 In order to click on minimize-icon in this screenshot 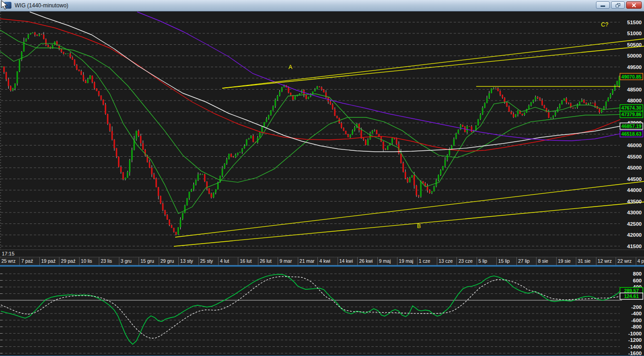, I will do `click(603, 6)`.